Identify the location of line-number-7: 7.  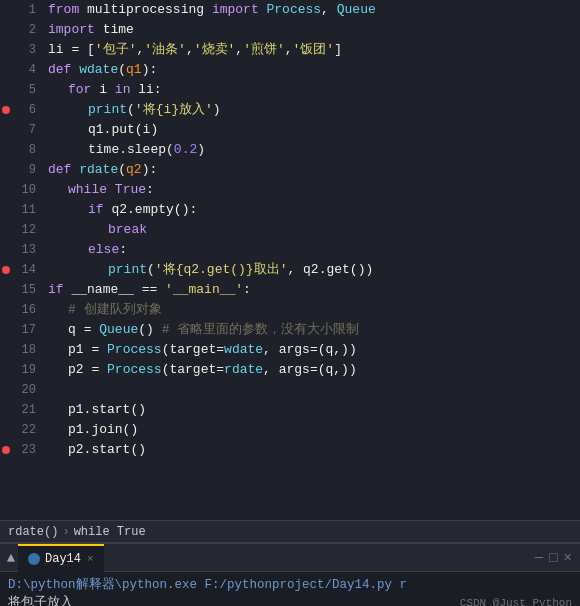
(25, 130).